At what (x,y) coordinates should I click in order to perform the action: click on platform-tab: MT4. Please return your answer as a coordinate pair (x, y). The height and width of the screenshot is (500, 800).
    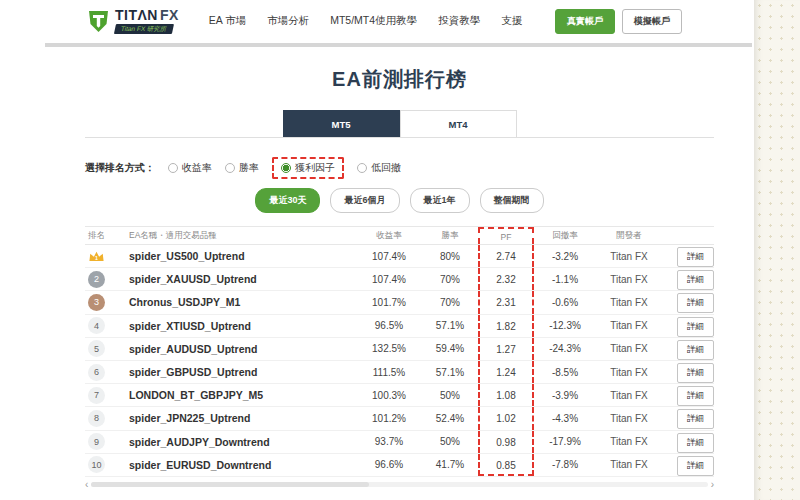
    Looking at the image, I should click on (458, 124).